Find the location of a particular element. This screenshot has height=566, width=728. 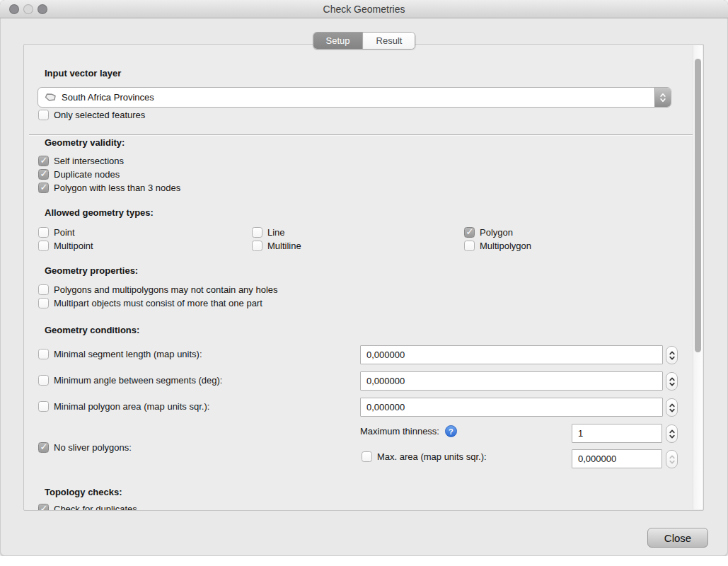

min-polygon-area-stepper is located at coordinates (672, 408).